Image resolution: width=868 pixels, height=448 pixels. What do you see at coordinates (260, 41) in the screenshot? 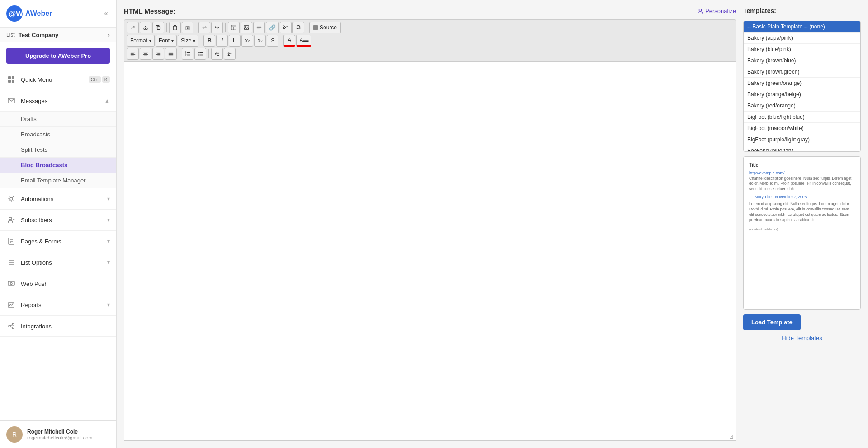
I see `subscript-button: x2` at bounding box center [260, 41].